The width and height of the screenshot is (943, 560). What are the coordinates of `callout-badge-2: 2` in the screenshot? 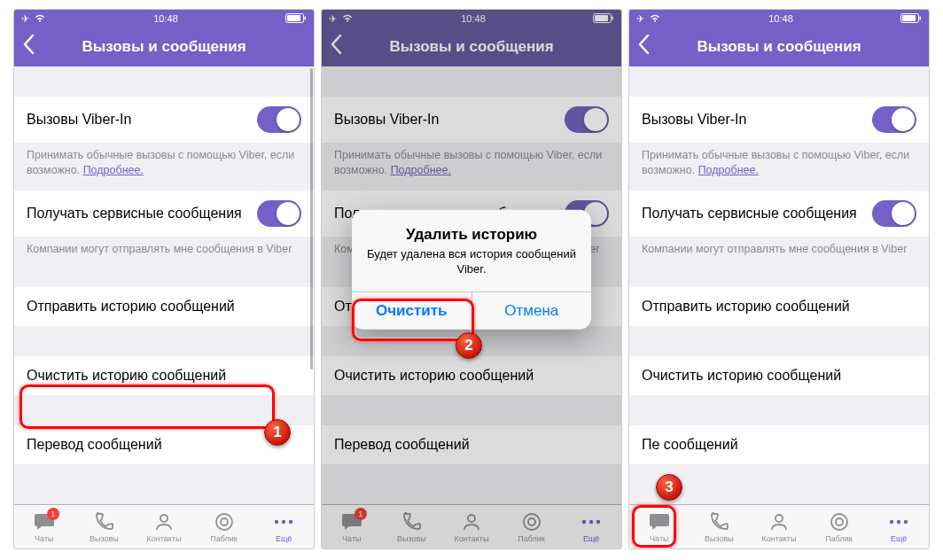 It's located at (469, 346).